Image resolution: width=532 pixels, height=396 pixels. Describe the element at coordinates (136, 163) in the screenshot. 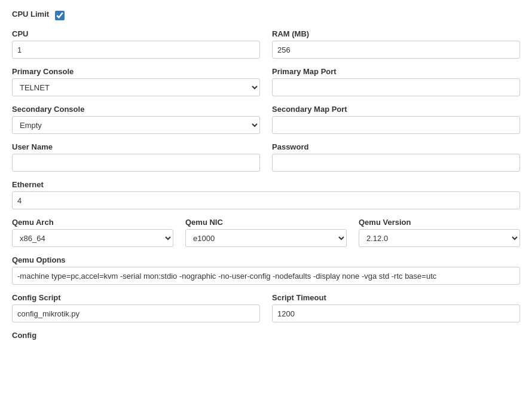

I see `username-input` at that location.